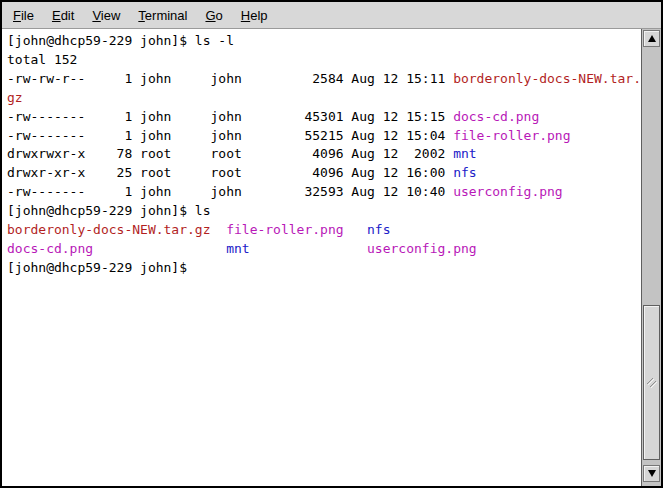 The image size is (663, 488). What do you see at coordinates (109, 230) in the screenshot?
I see `archive-file-name: borderonly-docs-NEW.tar.gz` at bounding box center [109, 230].